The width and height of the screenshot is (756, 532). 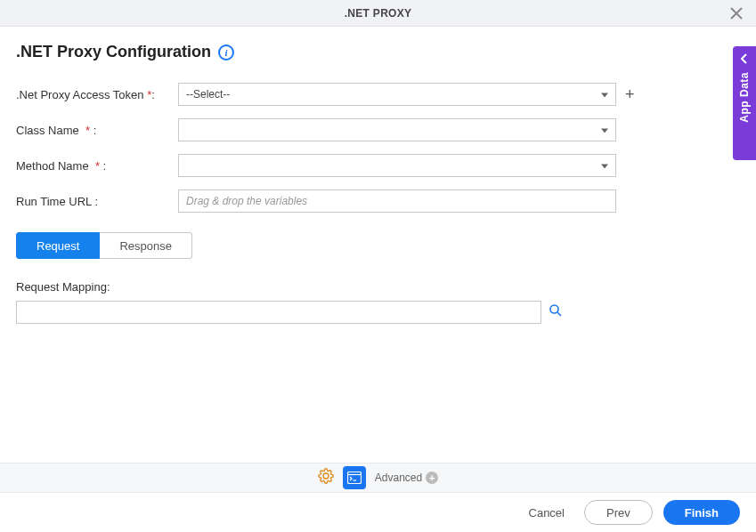 I want to click on class-name-label: Class Name * :, so click(x=97, y=130).